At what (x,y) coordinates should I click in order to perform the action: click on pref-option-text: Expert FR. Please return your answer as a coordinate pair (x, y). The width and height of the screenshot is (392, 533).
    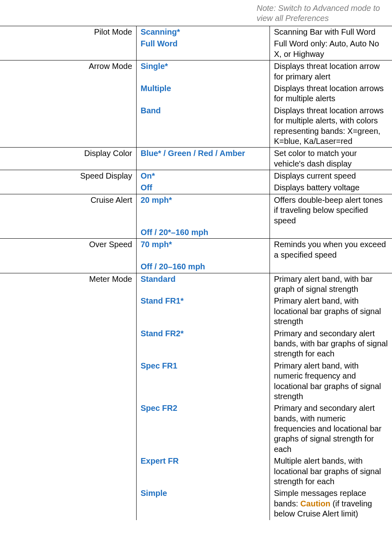
    Looking at the image, I should click on (160, 461).